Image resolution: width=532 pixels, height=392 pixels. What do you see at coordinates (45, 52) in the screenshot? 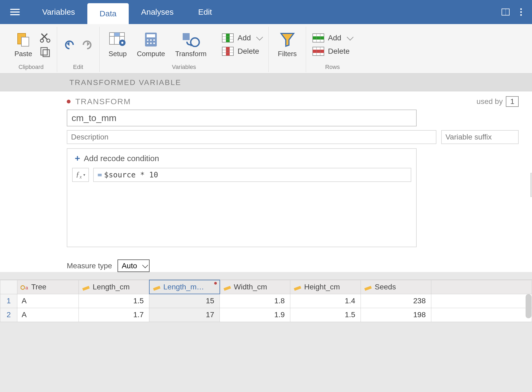
I see `copy-icon` at bounding box center [45, 52].